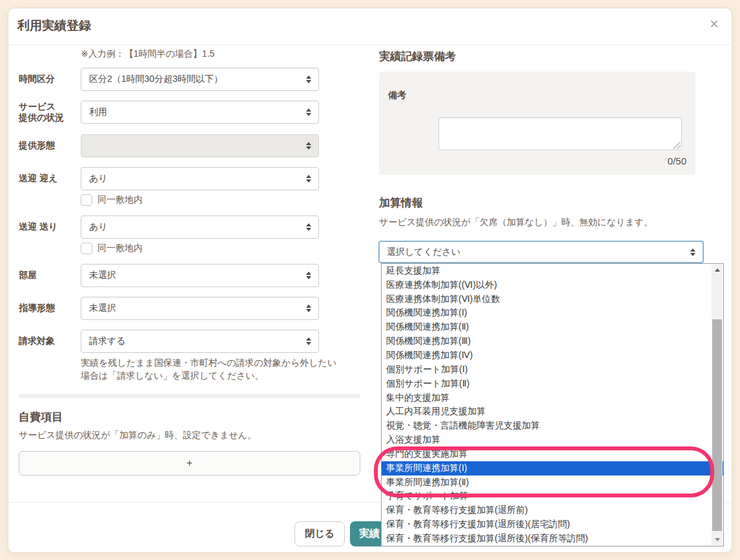 The width and height of the screenshot is (740, 560). Describe the element at coordinates (717, 539) in the screenshot. I see `scroll-down-icon` at that location.